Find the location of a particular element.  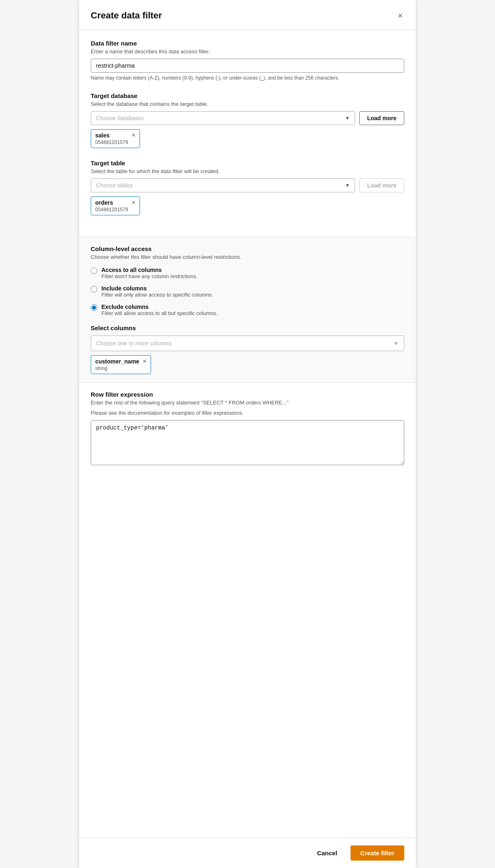

target-table-desc: Select the table for which the data filt… is located at coordinates (248, 171).